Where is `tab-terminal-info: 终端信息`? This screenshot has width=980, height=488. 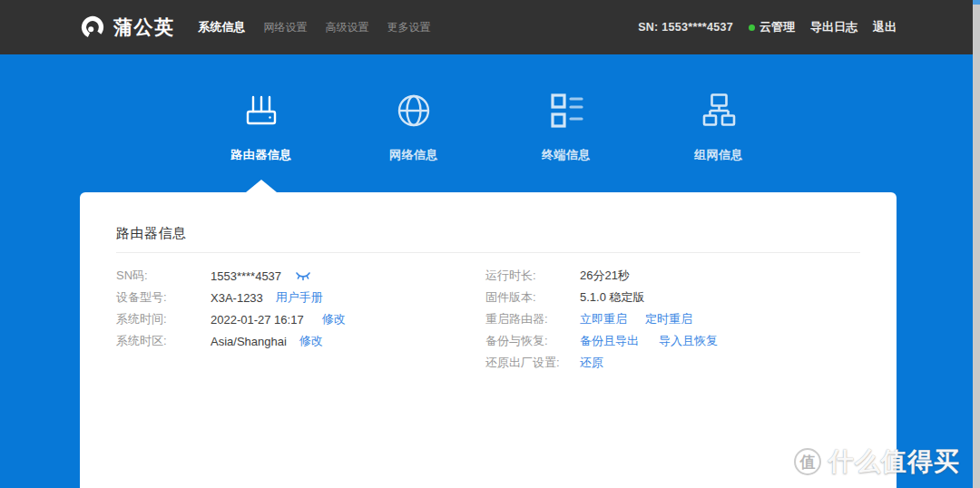
tab-terminal-info: 终端信息 is located at coordinates (566, 139).